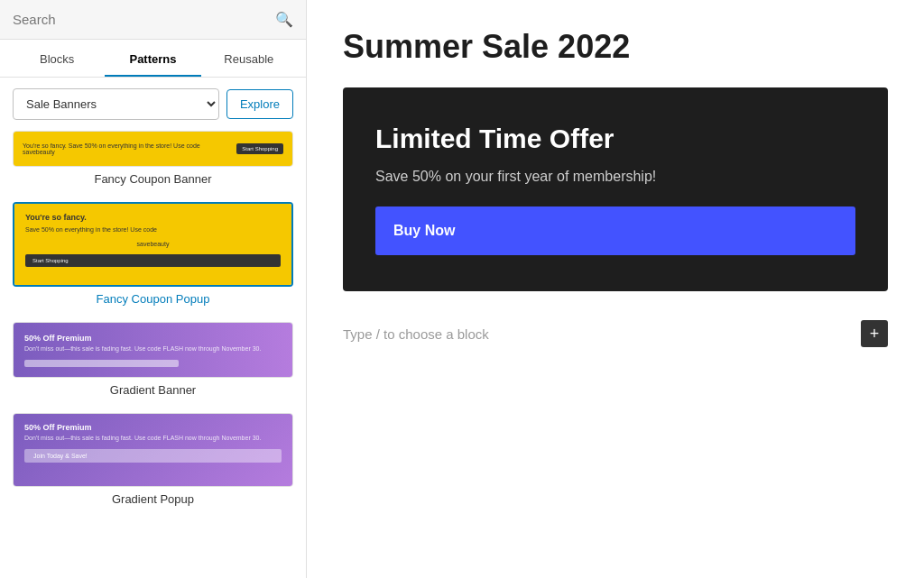  What do you see at coordinates (153, 350) in the screenshot?
I see `pattern-preview-gradient-banner: 50% Off Premium Don't miss out—this sale…` at bounding box center [153, 350].